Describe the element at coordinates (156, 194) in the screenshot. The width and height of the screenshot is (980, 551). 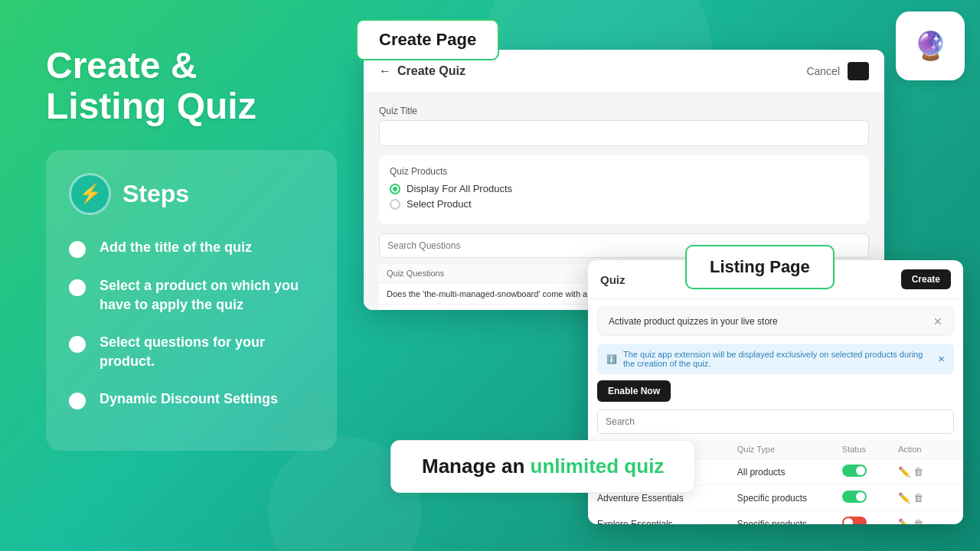
I see `steps-title: Steps` at that location.